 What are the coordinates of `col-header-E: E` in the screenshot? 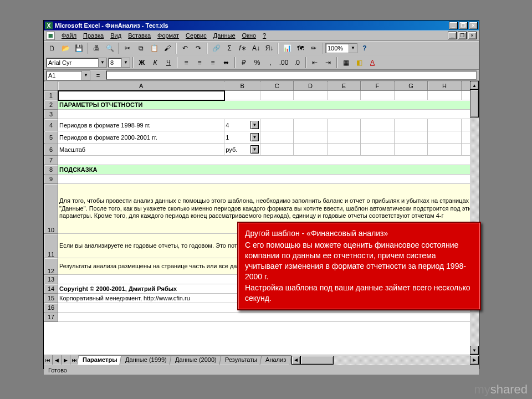 It's located at (344, 86).